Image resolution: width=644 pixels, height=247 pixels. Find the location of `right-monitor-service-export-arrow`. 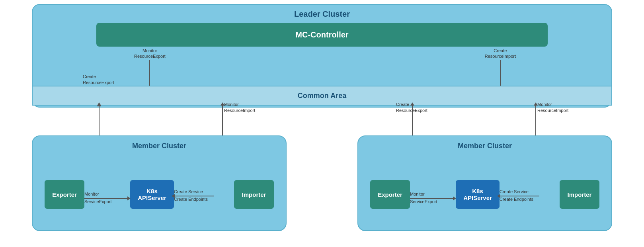

right-monitor-service-export-arrow is located at coordinates (432, 198).